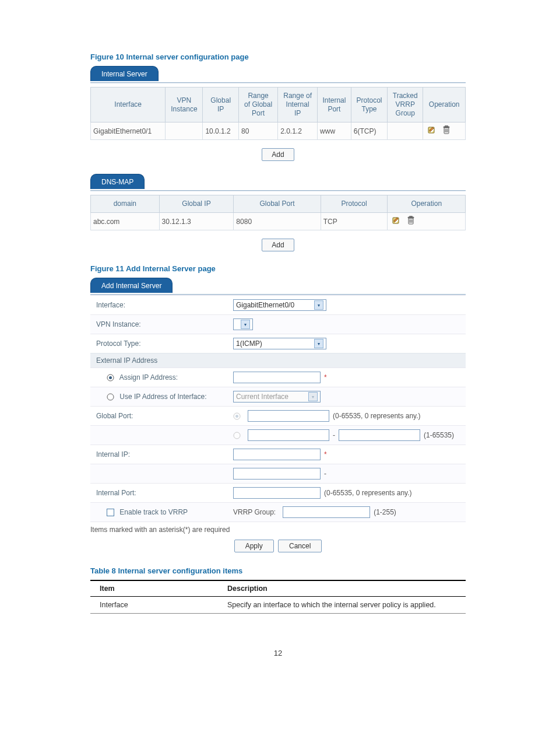 The width and height of the screenshot is (556, 756). Describe the element at coordinates (128, 131) in the screenshot. I see `cell-interface: GigabitEthernet0/1` at that location.